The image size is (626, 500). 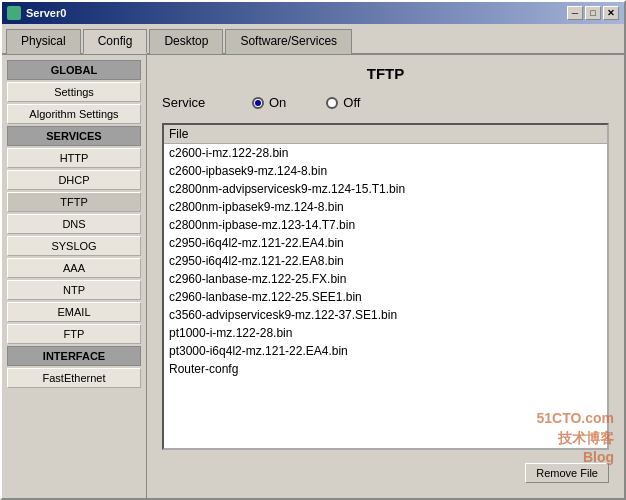 I want to click on close-button: ✕, so click(x=611, y=13).